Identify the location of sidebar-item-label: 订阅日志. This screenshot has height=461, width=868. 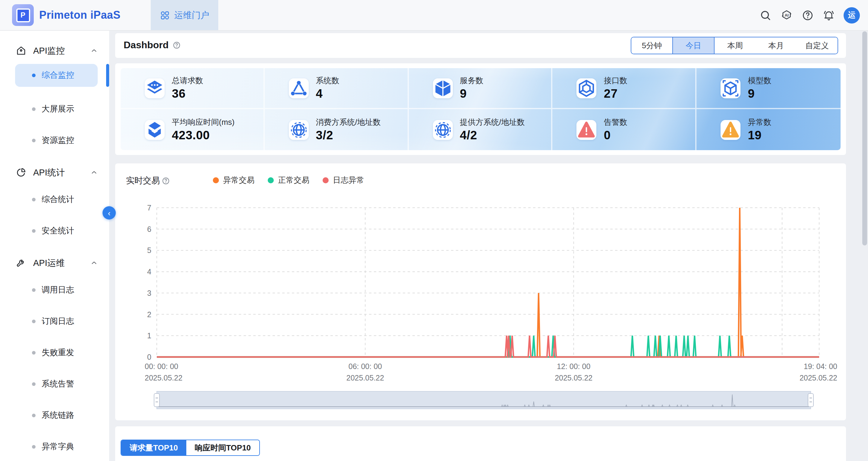
(58, 321).